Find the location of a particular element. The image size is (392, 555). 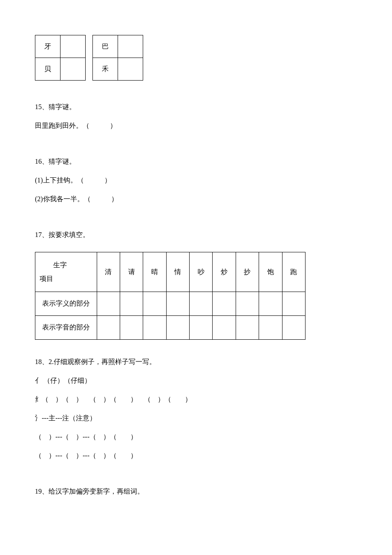

table-row: 贝 禾 is located at coordinates (89, 69).